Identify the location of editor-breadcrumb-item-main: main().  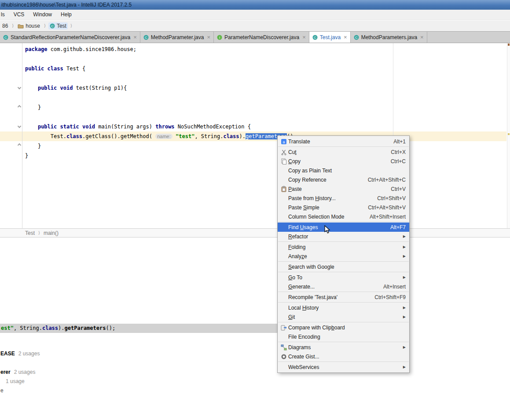
(51, 233).